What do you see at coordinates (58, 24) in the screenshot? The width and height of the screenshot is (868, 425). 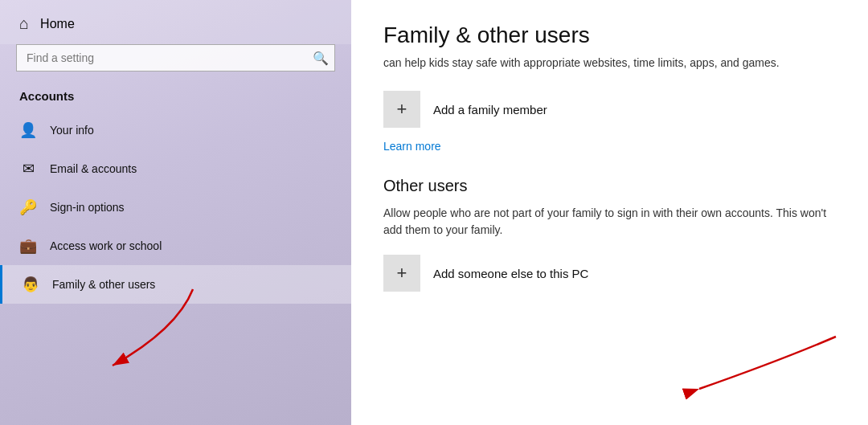 I see `sidebar-home-label: Home` at bounding box center [58, 24].